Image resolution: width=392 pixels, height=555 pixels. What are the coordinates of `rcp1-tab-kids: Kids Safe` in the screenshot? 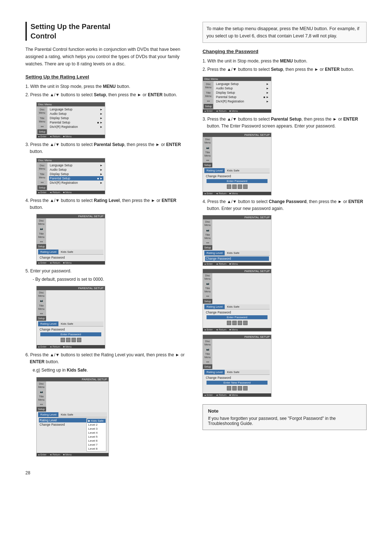 It's located at (233, 253).